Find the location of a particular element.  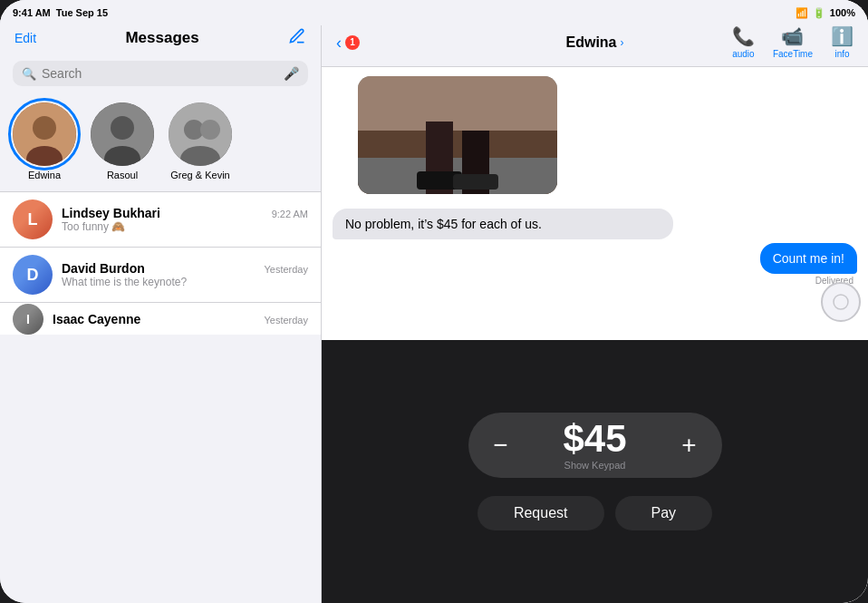

preview-david: What time is the keynote? is located at coordinates (185, 282).